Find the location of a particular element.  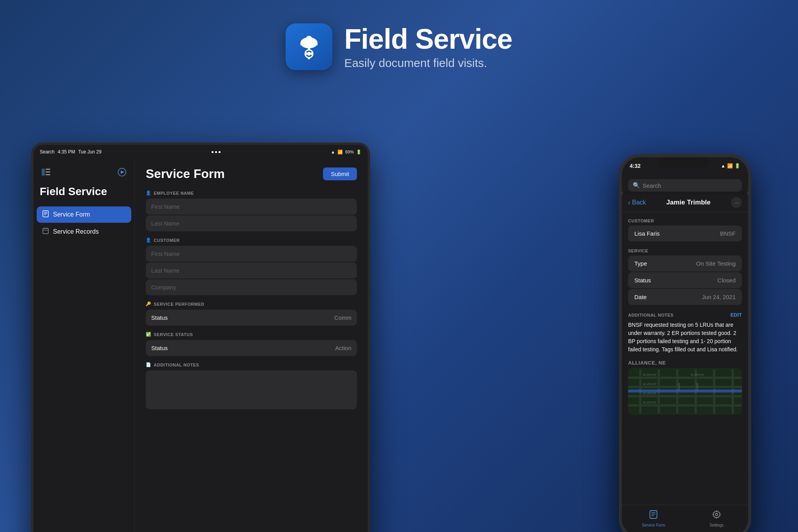

notes-edit-button: EDIT is located at coordinates (736, 315).